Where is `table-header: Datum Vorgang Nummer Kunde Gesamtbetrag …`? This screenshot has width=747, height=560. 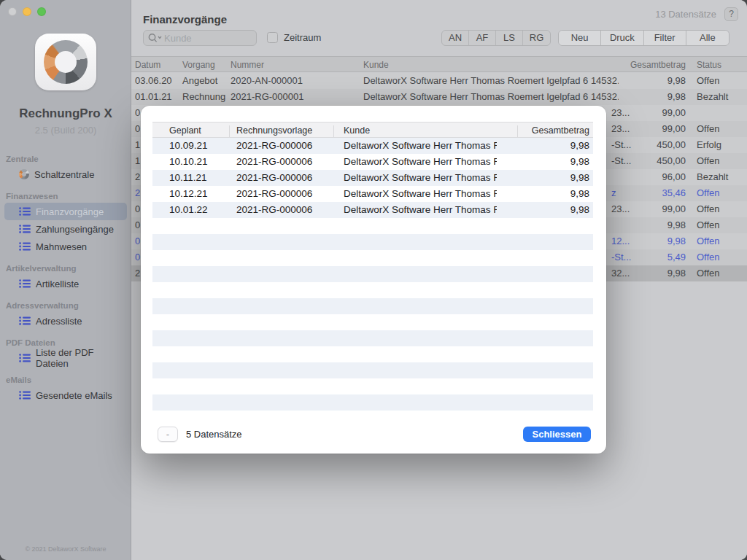 table-header: Datum Vorgang Nummer Kunde Gesamtbetrag … is located at coordinates (439, 64).